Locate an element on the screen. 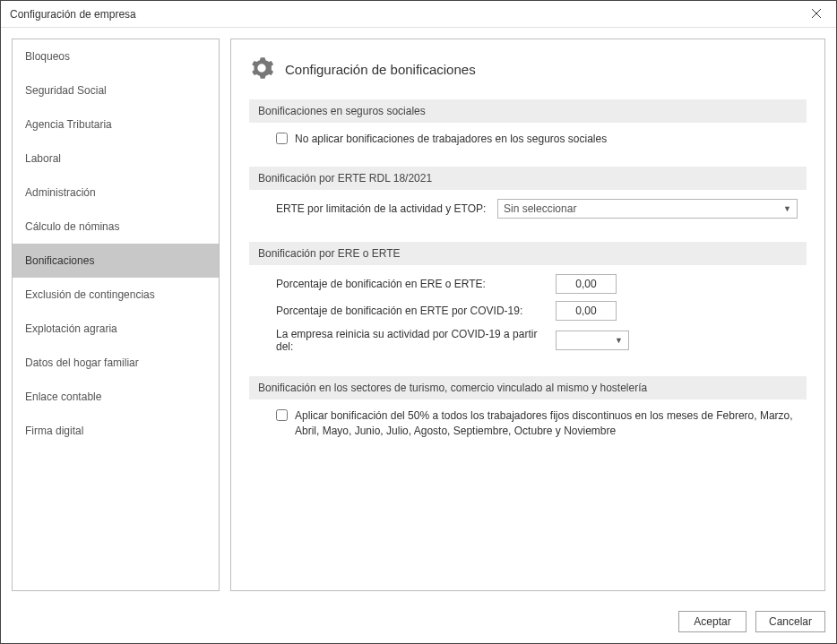 The width and height of the screenshot is (837, 644). sidebar-item-exclusion-contingencias: Exclusión de contingencias is located at coordinates (116, 295).